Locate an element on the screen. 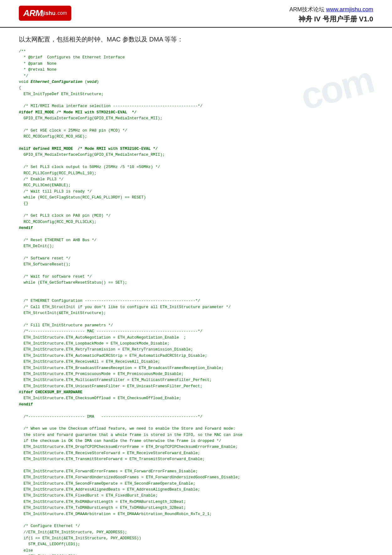  header-site-url: www.armjishu.com is located at coordinates (350, 9).